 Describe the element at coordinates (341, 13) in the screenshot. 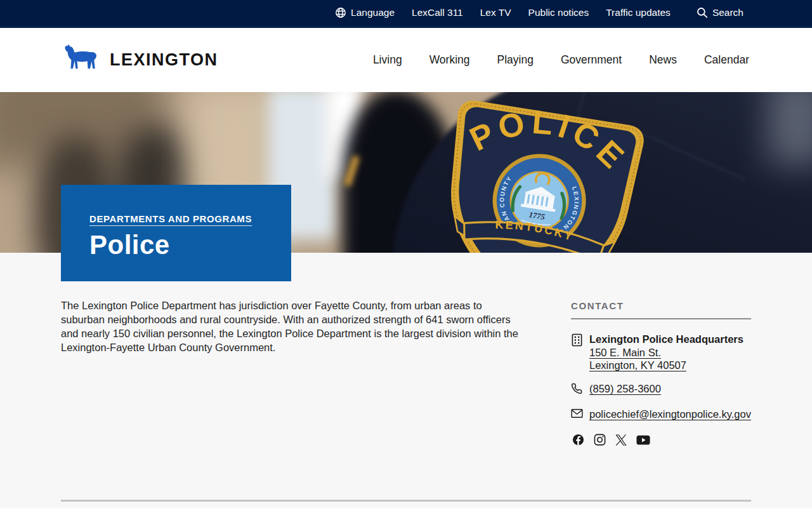

I see `globe-icon` at that location.